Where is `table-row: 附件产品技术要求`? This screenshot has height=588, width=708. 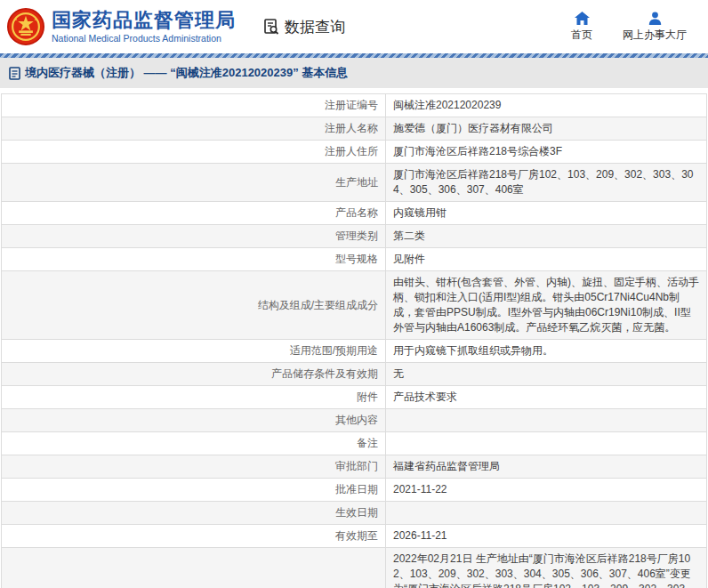 table-row: 附件产品技术要求 is located at coordinates (354, 398).